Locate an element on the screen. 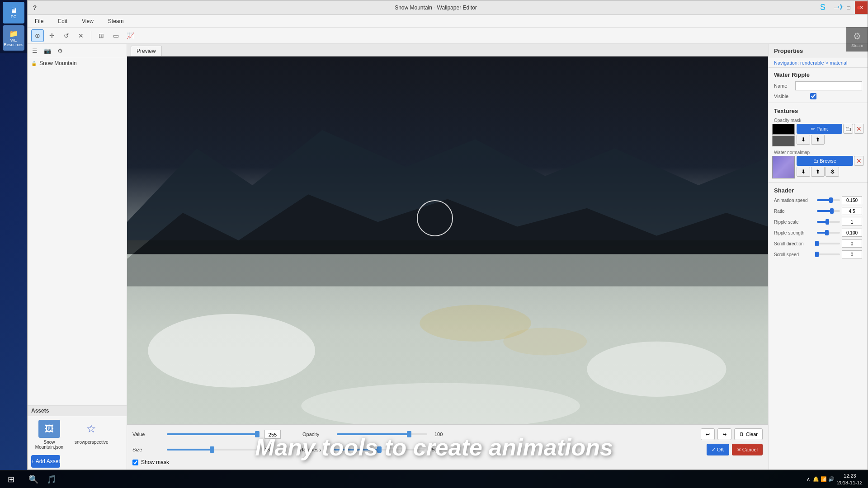  properties-nav: Navigation: renderable > material is located at coordinates (818, 63).